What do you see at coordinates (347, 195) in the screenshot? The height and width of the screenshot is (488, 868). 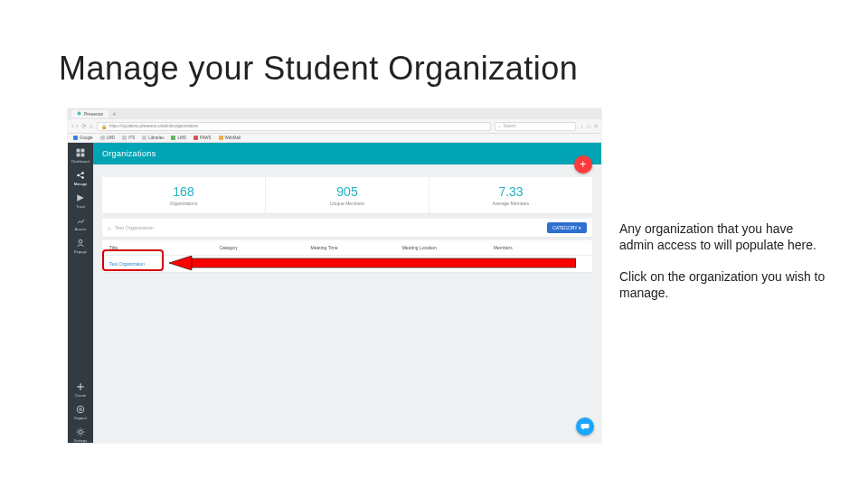 I see `stats-row: 168 Organizations 905 Unique Members 7.3…` at bounding box center [347, 195].